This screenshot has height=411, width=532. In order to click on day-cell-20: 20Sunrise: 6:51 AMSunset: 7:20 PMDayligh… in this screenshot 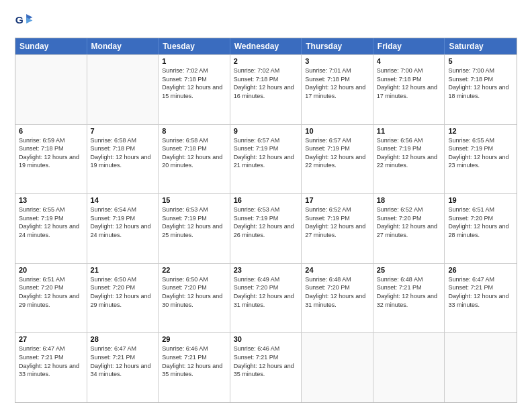, I will do `click(51, 298)`.